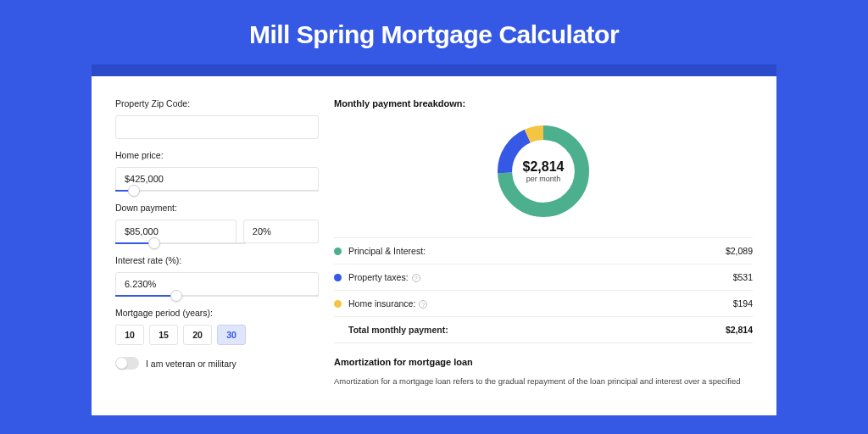  Describe the element at coordinates (164, 335) in the screenshot. I see `period-15: 15` at that location.